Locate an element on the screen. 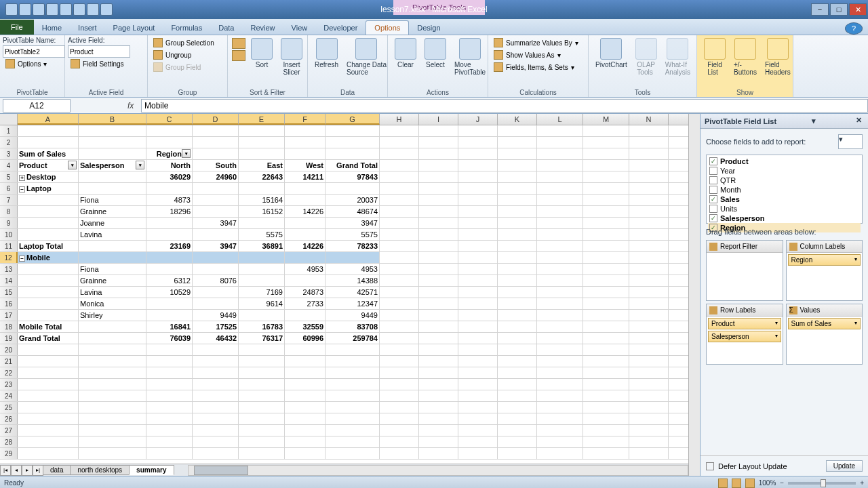 This screenshot has height=488, width=868. field-item: QTR is located at coordinates (784, 180).